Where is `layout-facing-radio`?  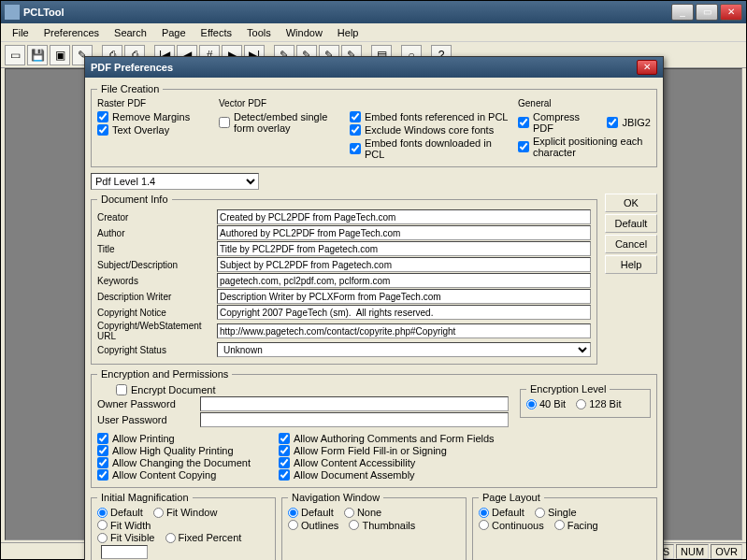 layout-facing-radio is located at coordinates (559, 525).